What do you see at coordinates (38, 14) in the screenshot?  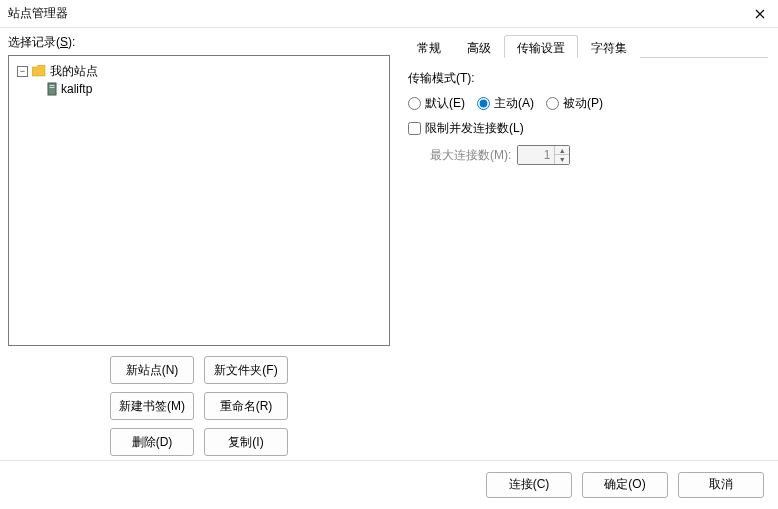 I see `window-title: 站点管理器` at bounding box center [38, 14].